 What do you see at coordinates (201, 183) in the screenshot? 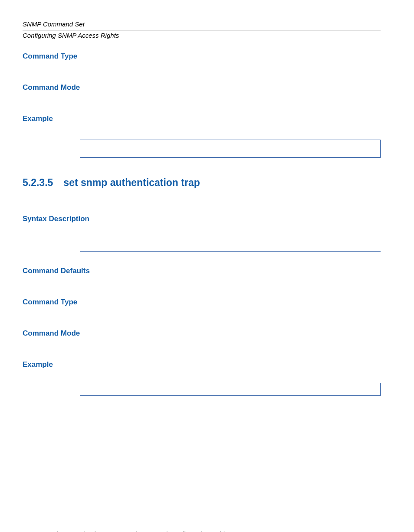
I see `subsection-heading: 5.2.3.5set snmp authentication trap` at bounding box center [201, 183].